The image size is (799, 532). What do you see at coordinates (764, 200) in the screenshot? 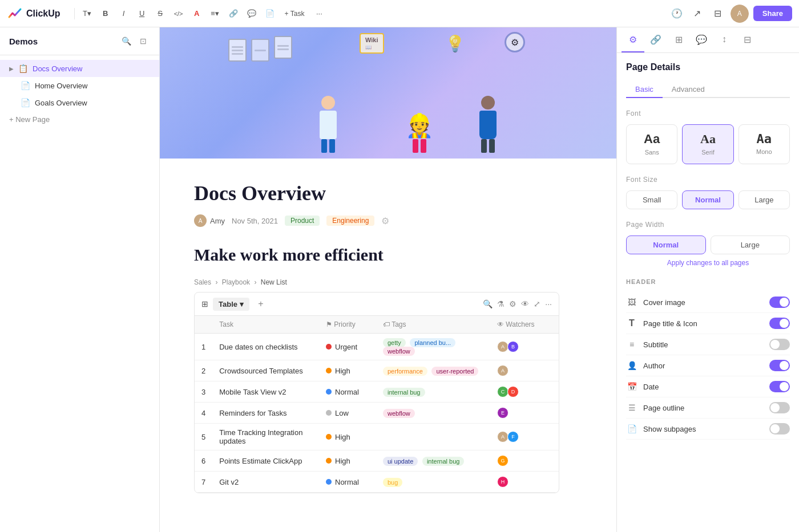
I see `size-large: Large` at bounding box center [764, 200].